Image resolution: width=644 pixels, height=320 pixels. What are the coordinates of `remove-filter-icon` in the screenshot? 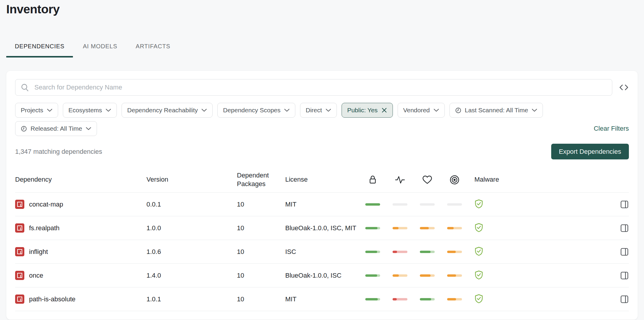 It's located at (384, 110).